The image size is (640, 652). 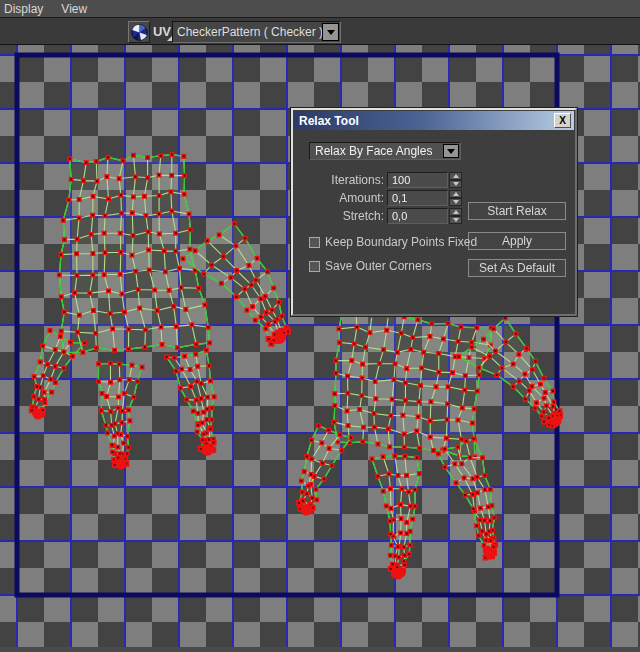 I want to click on amount-field: 0,1, so click(x=418, y=198).